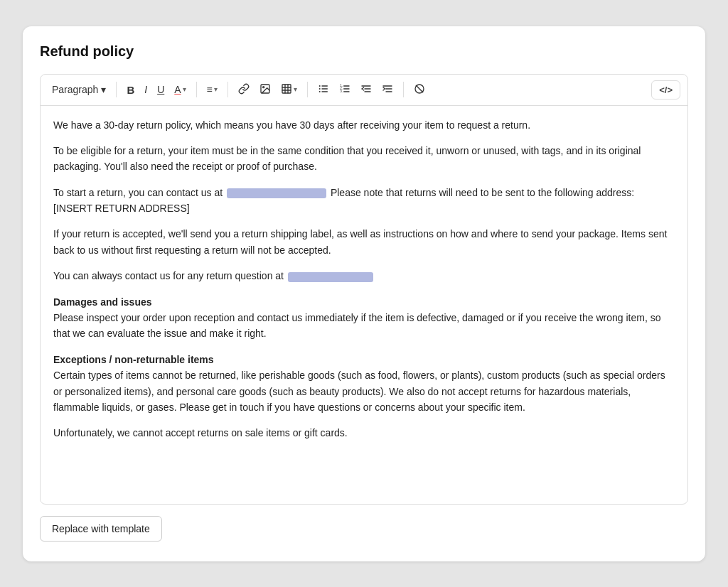 The width and height of the screenshot is (728, 587). Describe the element at coordinates (180, 90) in the screenshot. I see `font-color-button: A ▾` at that location.